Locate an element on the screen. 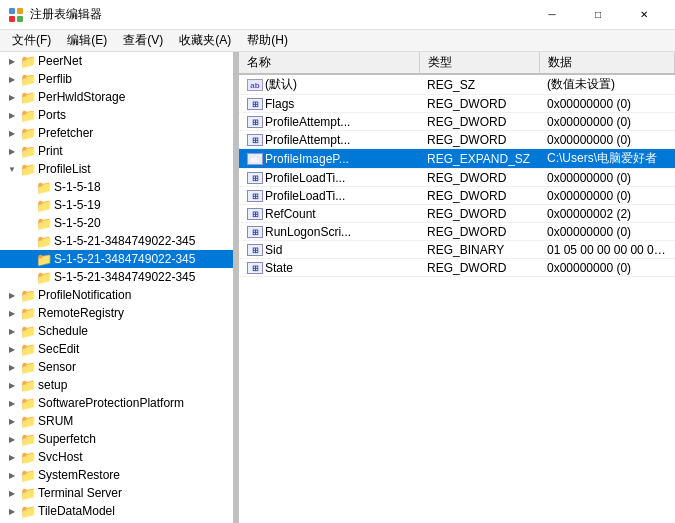  table-row: ⊞RunLogonScri...REG_DWORD0x00000000 (0) is located at coordinates (457, 232).